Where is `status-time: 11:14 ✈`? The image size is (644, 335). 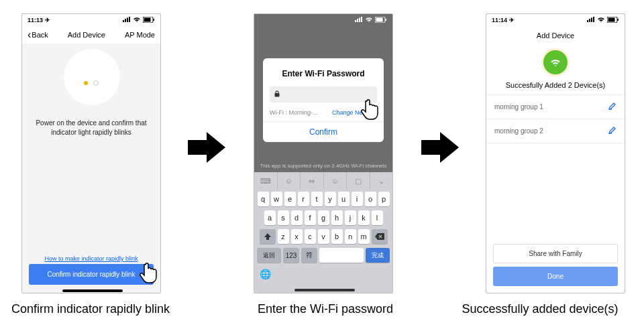 status-time: 11:14 ✈ is located at coordinates (503, 20).